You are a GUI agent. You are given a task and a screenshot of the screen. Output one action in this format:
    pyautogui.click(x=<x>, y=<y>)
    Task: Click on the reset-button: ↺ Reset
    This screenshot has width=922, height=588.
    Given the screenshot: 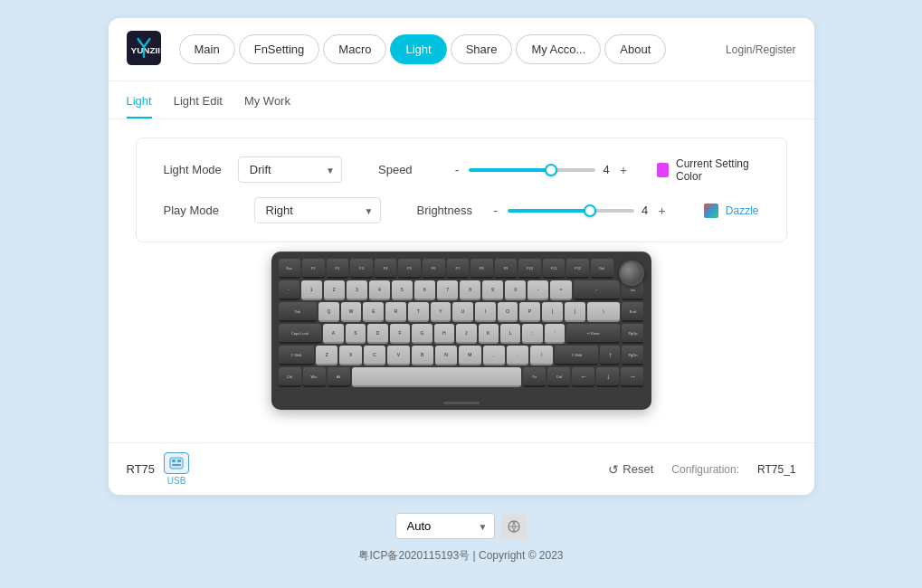 What is the action you would take?
    pyautogui.click(x=631, y=469)
    